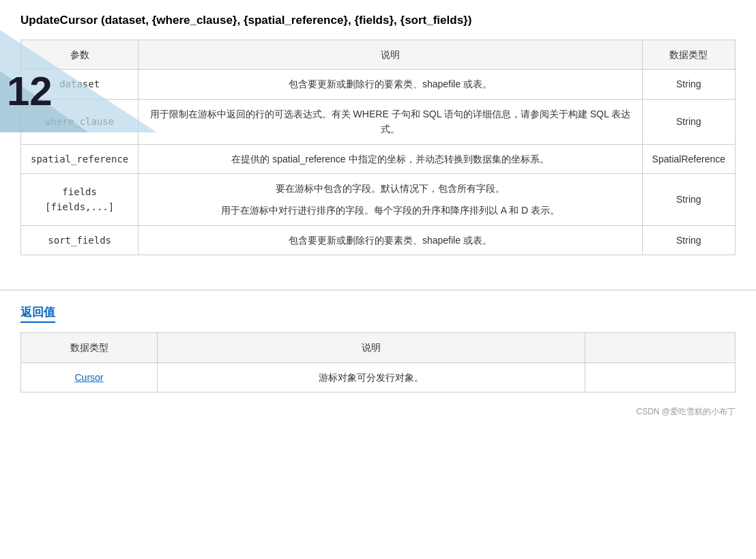 The width and height of the screenshot is (756, 559). What do you see at coordinates (378, 158) in the screenshot?
I see `table-row: spatial_reference在提供的 spatial_reference …` at bounding box center [378, 158].